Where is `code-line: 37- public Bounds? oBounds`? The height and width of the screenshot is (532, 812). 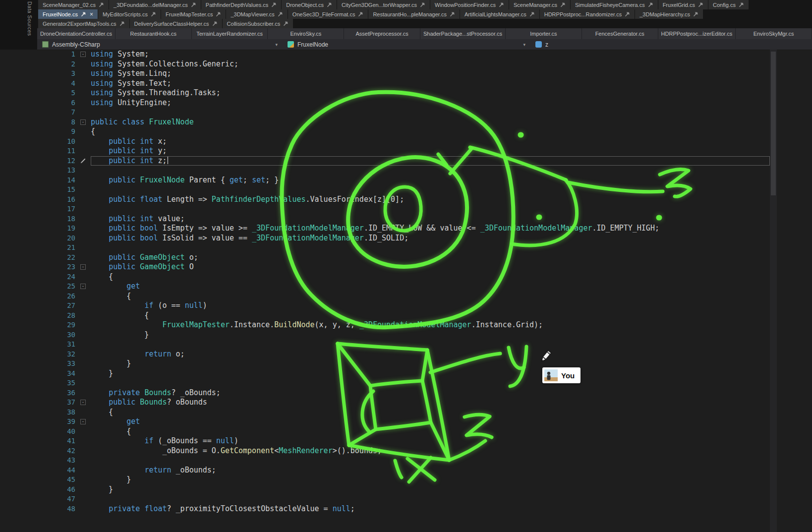
code-line: 37- public Bounds? oBounds is located at coordinates (406, 403).